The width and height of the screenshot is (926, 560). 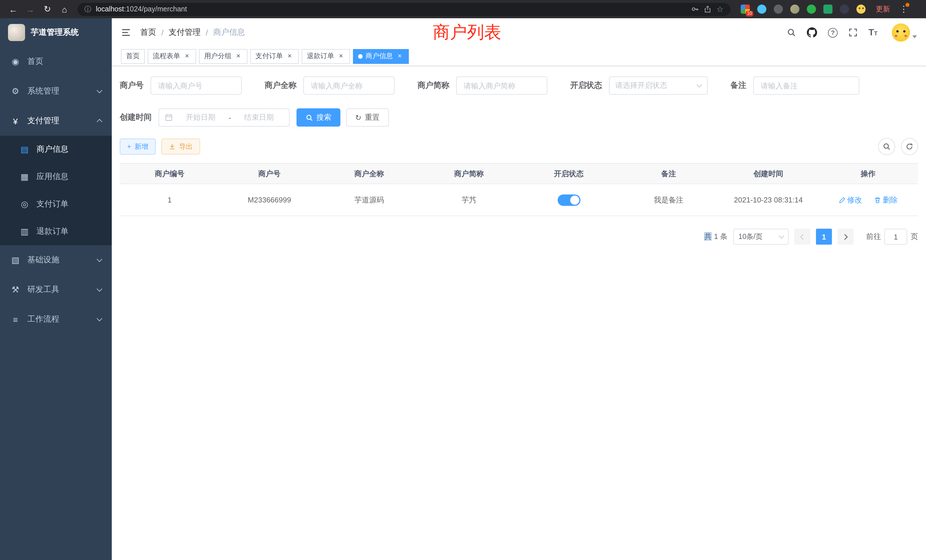 I want to click on page-annotation: 商户列表, so click(x=467, y=32).